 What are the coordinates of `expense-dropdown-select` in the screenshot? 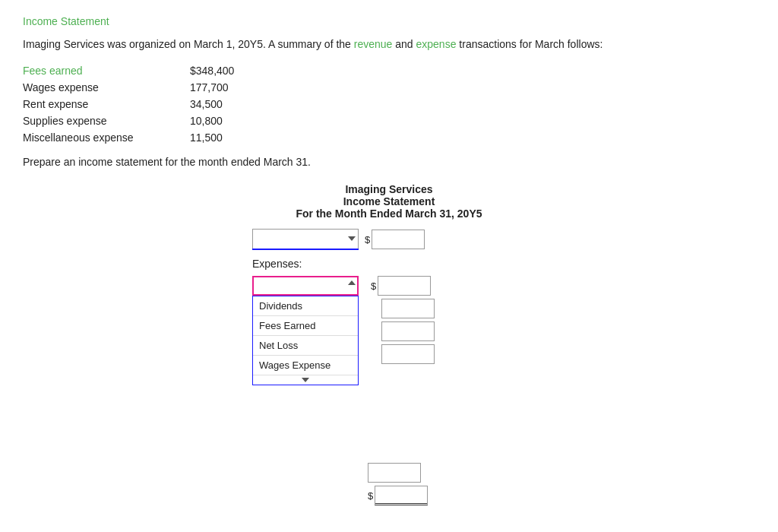 It's located at (305, 286).